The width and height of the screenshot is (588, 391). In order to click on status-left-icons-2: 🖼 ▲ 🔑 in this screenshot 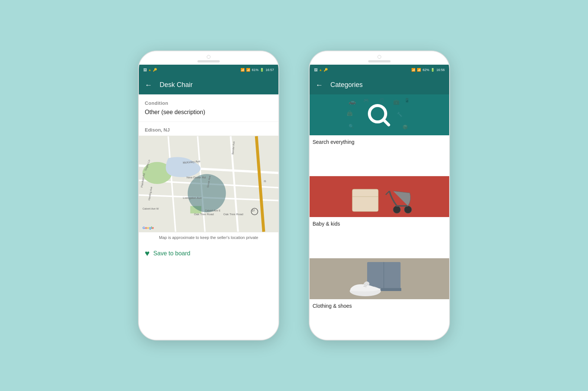, I will do `click(321, 70)`.